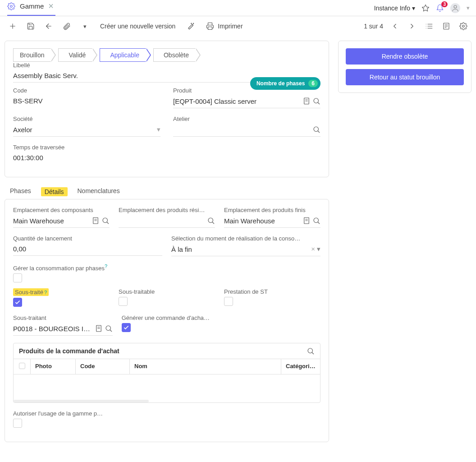 This screenshot has height=462, width=476. Describe the element at coordinates (247, 130) in the screenshot. I see `atelier-field` at that location.